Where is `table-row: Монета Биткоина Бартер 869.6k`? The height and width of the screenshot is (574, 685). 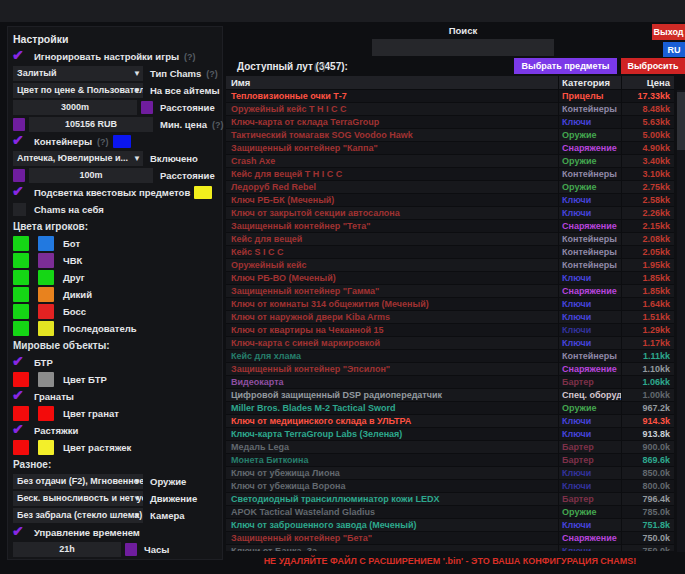
table-row: Монета Биткоина Бартер 869.6k is located at coordinates (450, 460).